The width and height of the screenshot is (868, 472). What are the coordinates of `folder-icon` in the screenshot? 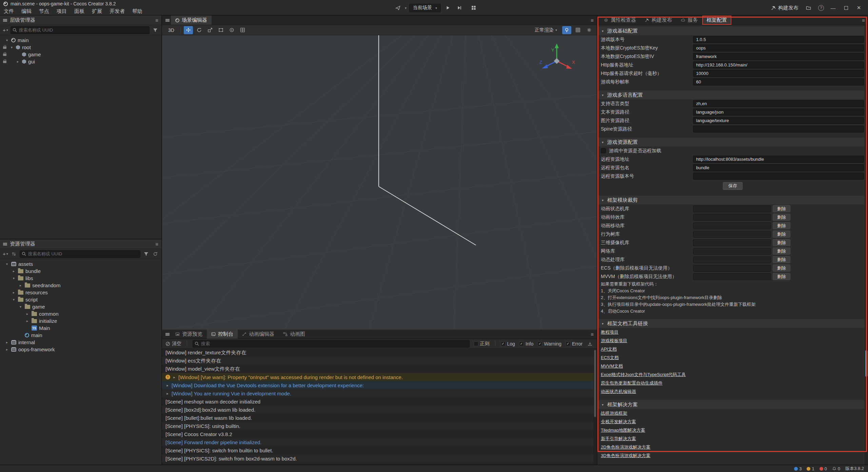 It's located at (808, 8).